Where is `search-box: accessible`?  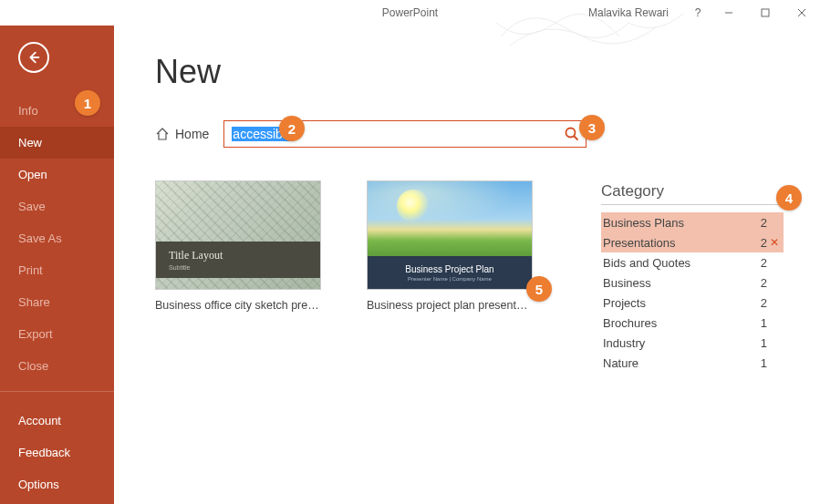 search-box: accessible is located at coordinates (405, 134).